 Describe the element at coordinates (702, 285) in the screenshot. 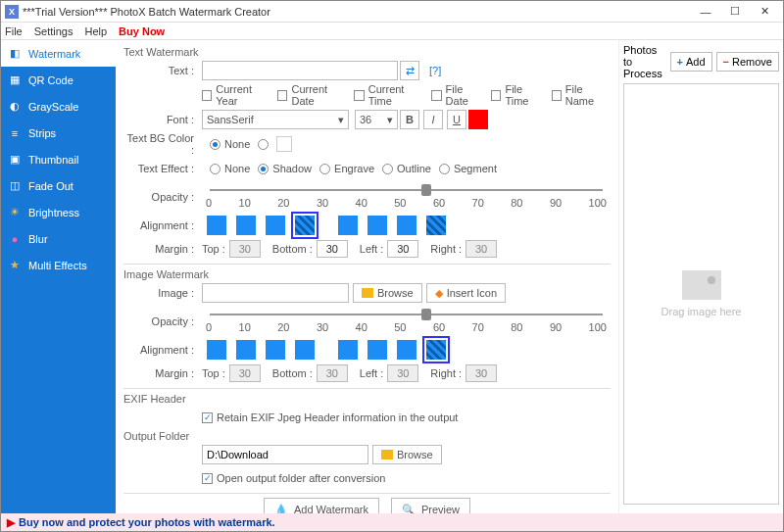

I see `image-placeholder-icon` at that location.